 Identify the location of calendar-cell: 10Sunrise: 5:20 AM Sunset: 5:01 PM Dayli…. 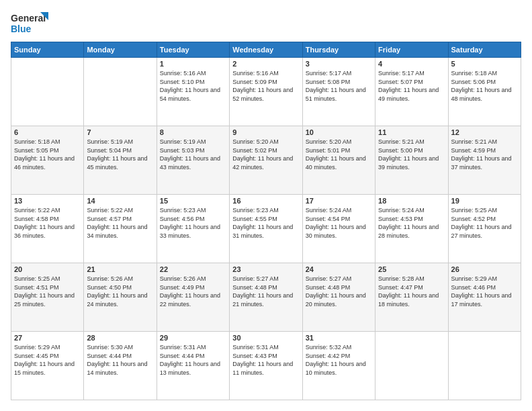
(339, 161).